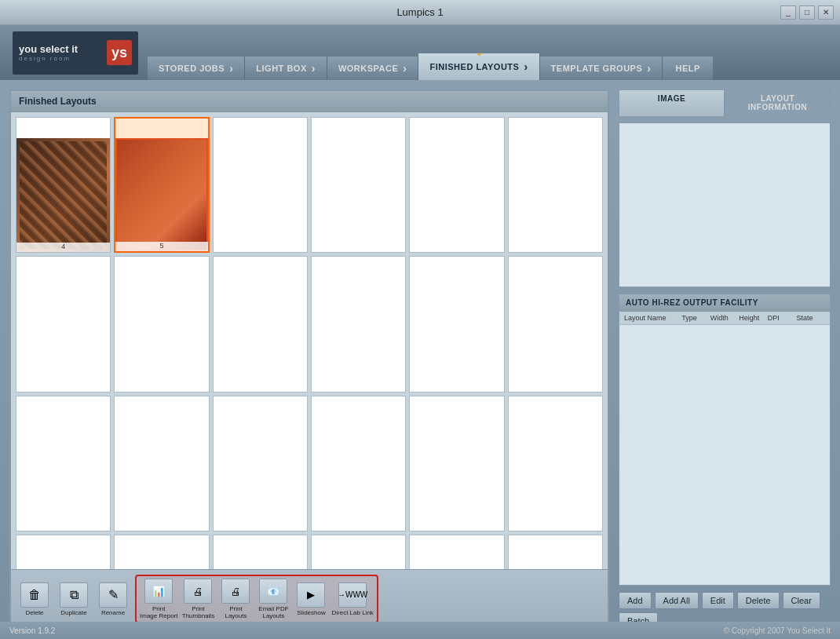 Image resolution: width=840 pixels, height=639 pixels. What do you see at coordinates (420, 13) in the screenshot?
I see `title-bar: Lumpics 1 _ □ ✕` at bounding box center [420, 13].